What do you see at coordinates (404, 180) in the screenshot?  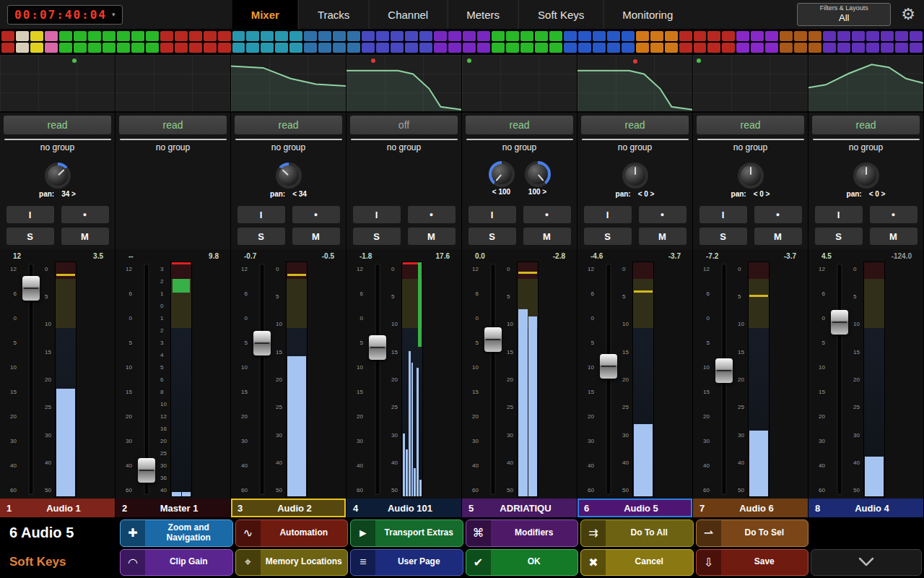 I see `pan-section` at bounding box center [404, 180].